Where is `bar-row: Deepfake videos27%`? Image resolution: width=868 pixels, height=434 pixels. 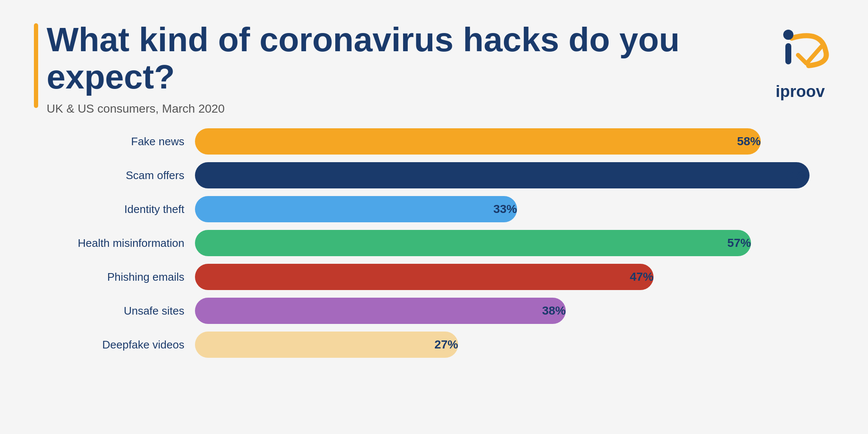
bar-row: Deepfake videos27% is located at coordinates (442, 345).